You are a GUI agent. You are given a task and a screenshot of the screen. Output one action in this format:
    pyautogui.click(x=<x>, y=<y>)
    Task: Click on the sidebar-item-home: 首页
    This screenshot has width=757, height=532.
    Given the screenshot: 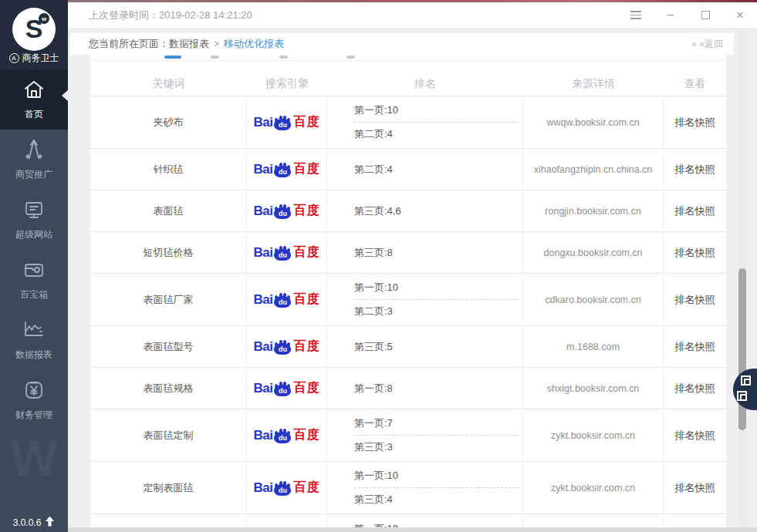 What is the action you would take?
    pyautogui.click(x=34, y=99)
    